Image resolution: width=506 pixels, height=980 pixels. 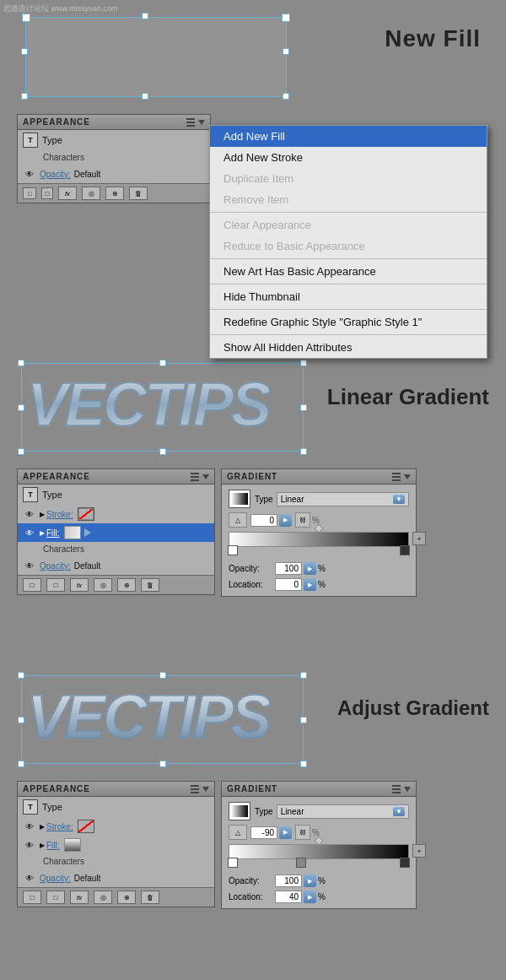 What do you see at coordinates (21, 363) in the screenshot?
I see `handle-tl` at bounding box center [21, 363].